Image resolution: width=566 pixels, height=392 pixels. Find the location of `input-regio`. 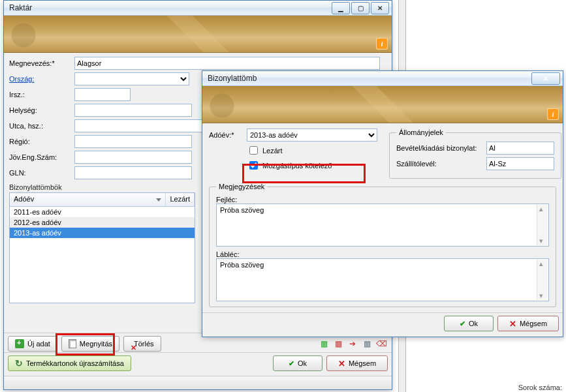

input-regio is located at coordinates (133, 142).